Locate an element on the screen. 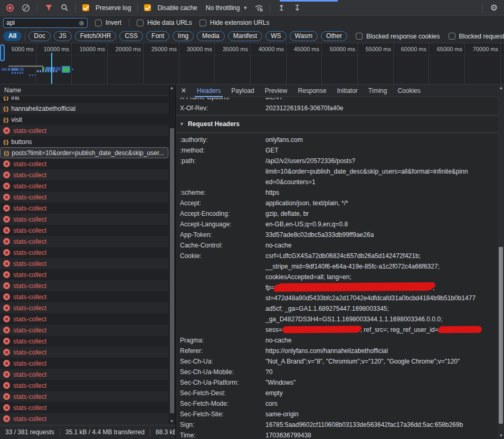 This screenshot has width=504, height=439. tab-initiator: Initiator is located at coordinates (347, 91).